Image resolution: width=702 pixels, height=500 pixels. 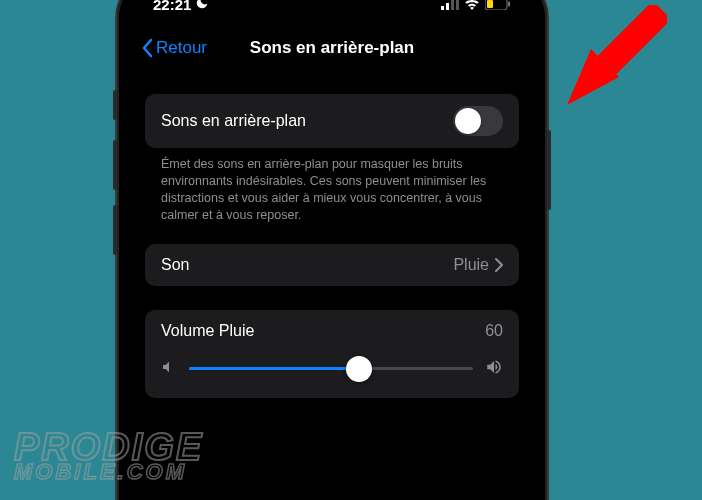 What do you see at coordinates (208, 331) in the screenshot?
I see `volume-label: Volume Pluie` at bounding box center [208, 331].